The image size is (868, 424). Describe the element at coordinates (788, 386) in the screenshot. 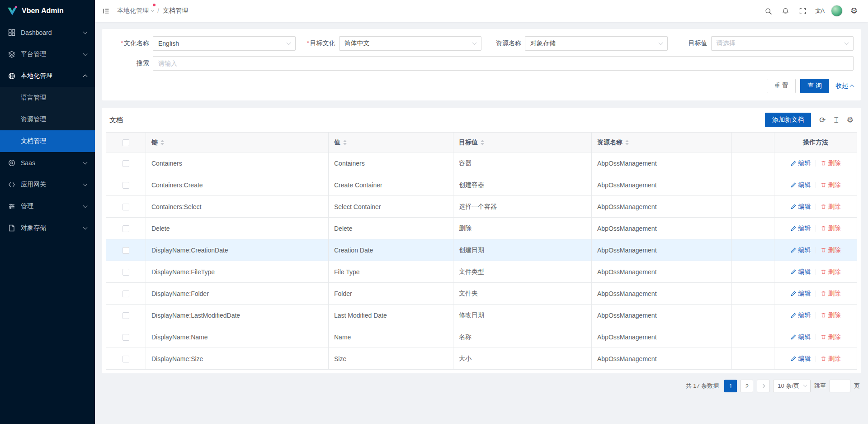

I see `page-size-value: 10 条/页` at that location.